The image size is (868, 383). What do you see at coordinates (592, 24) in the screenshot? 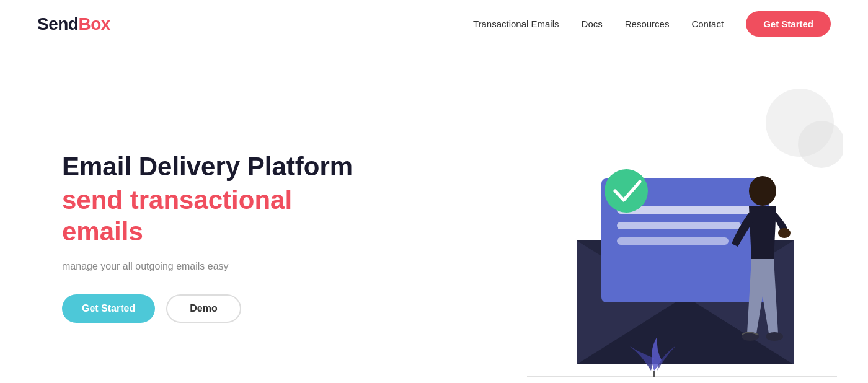
I see `nav-docs: Docs` at bounding box center [592, 24].